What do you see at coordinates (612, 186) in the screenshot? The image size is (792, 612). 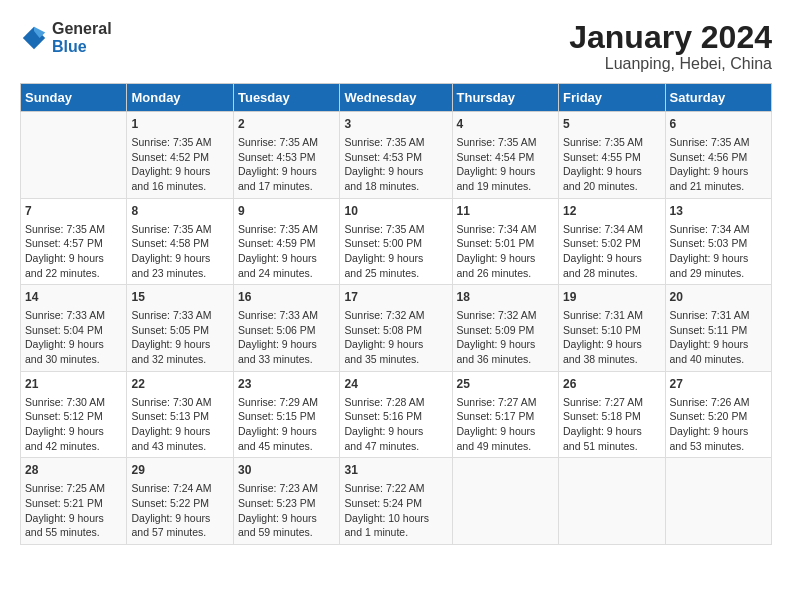 I see `cell-info-line: and 20 minutes.` at bounding box center [612, 186].